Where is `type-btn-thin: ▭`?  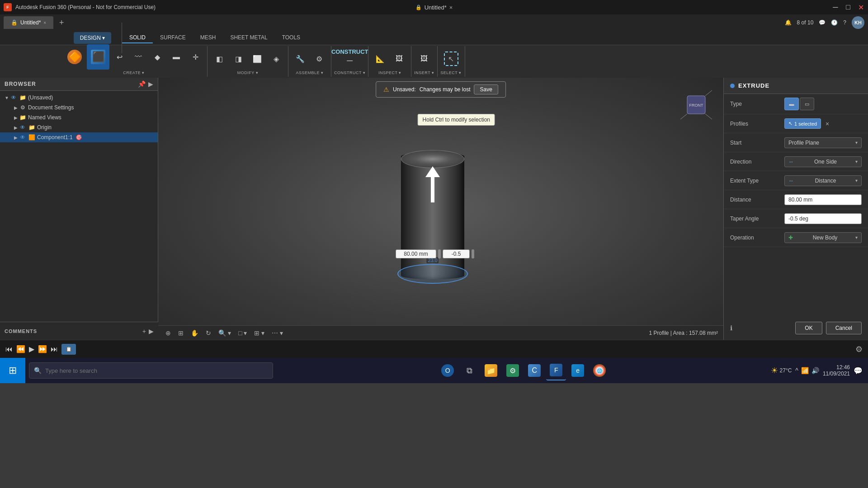 type-btn-thin: ▭ is located at coordinates (807, 104).